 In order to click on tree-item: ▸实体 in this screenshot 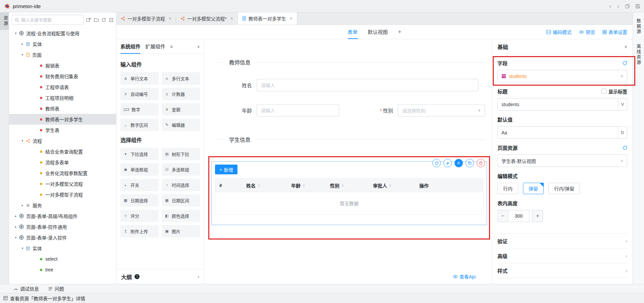, I will do `click(62, 44)`.